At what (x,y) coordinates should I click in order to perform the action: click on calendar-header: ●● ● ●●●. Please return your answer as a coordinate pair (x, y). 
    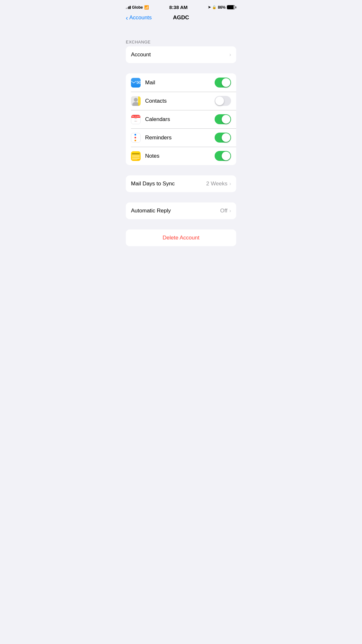
    Looking at the image, I should click on (136, 117).